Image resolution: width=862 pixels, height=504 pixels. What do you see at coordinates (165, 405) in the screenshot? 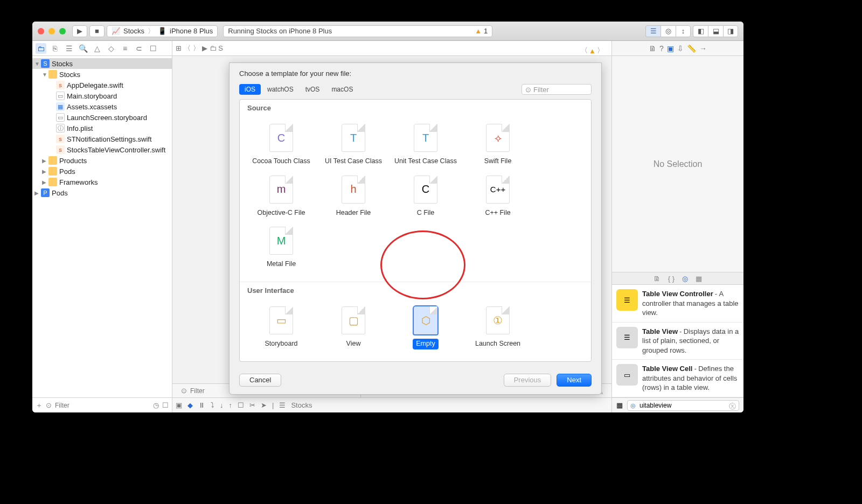
I see `scm-icon: ☐` at bounding box center [165, 405].